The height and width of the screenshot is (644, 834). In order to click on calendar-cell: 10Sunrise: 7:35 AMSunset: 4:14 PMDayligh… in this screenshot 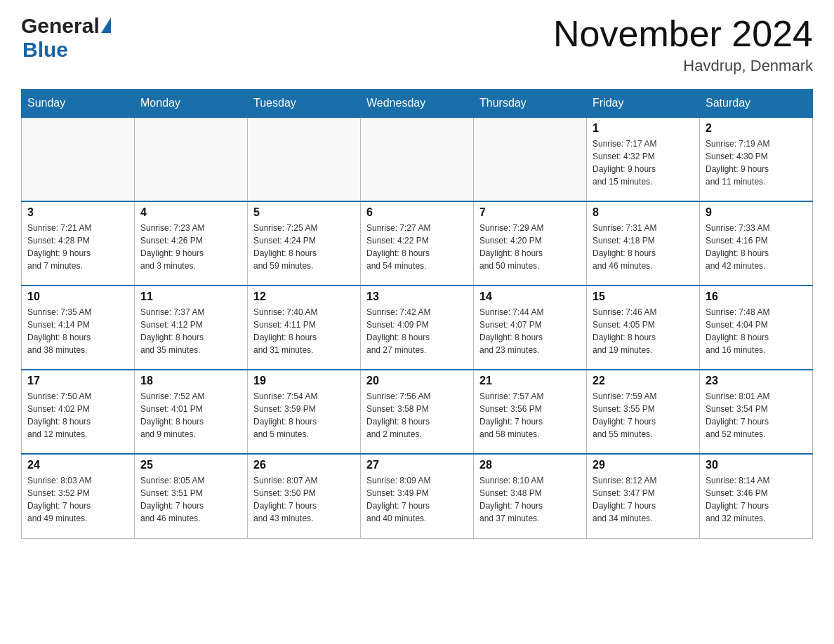, I will do `click(79, 328)`.